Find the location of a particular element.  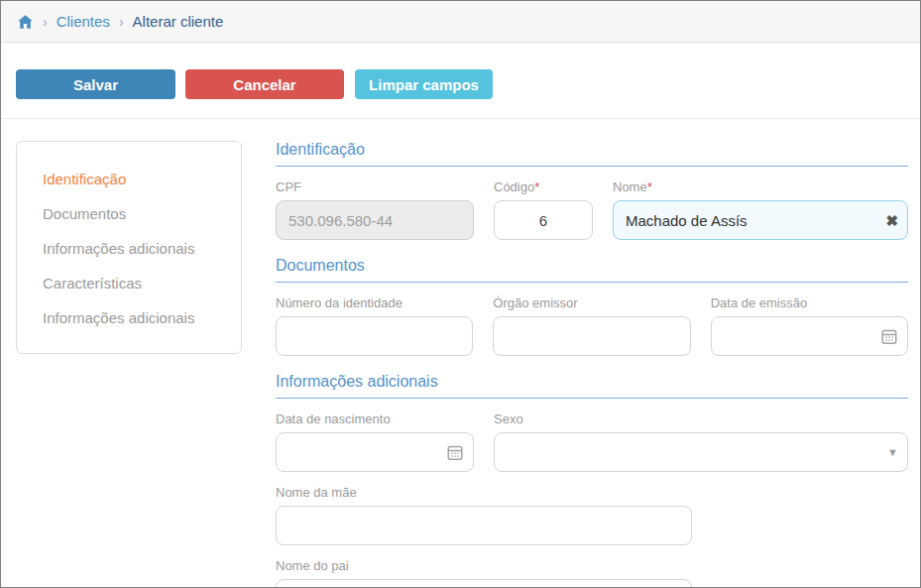

cancel-button: Cancelar is located at coordinates (265, 84).